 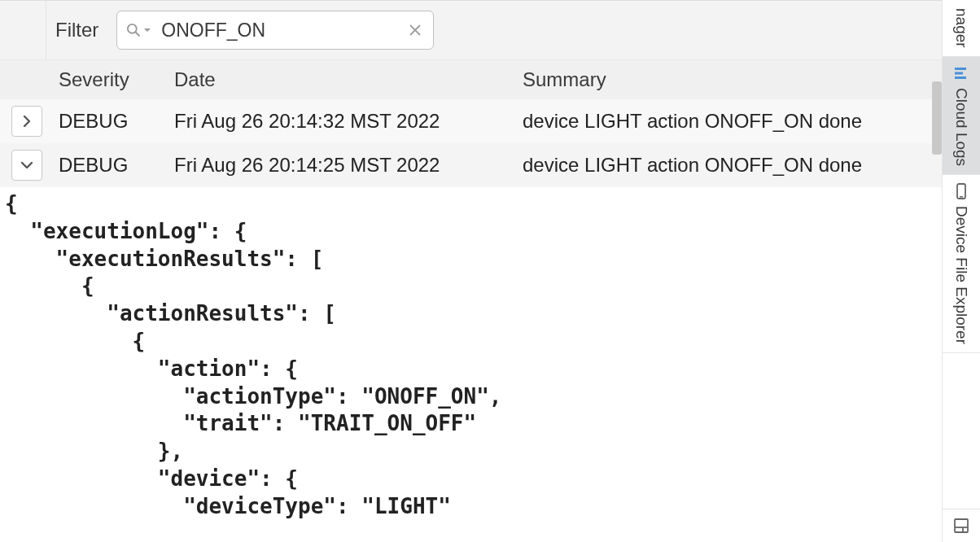 I want to click on rail-label: nager, so click(x=961, y=28).